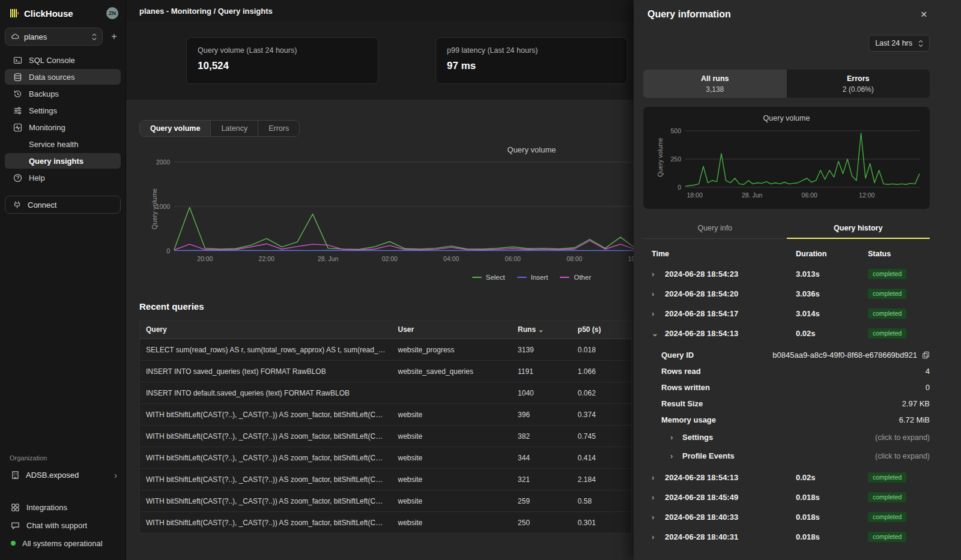 Image resolution: width=961 pixels, height=560 pixels. Describe the element at coordinates (787, 406) in the screenshot. I see `run-details: Query ID b0845aa9-a8c9-49f0-8f68-e678669…` at that location.